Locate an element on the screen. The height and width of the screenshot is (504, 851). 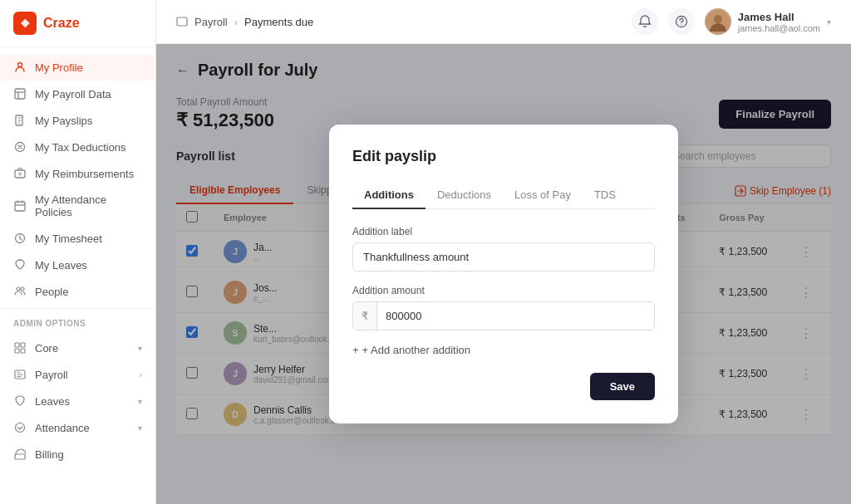
chevron-down-user-icon: ▾ is located at coordinates (829, 22).